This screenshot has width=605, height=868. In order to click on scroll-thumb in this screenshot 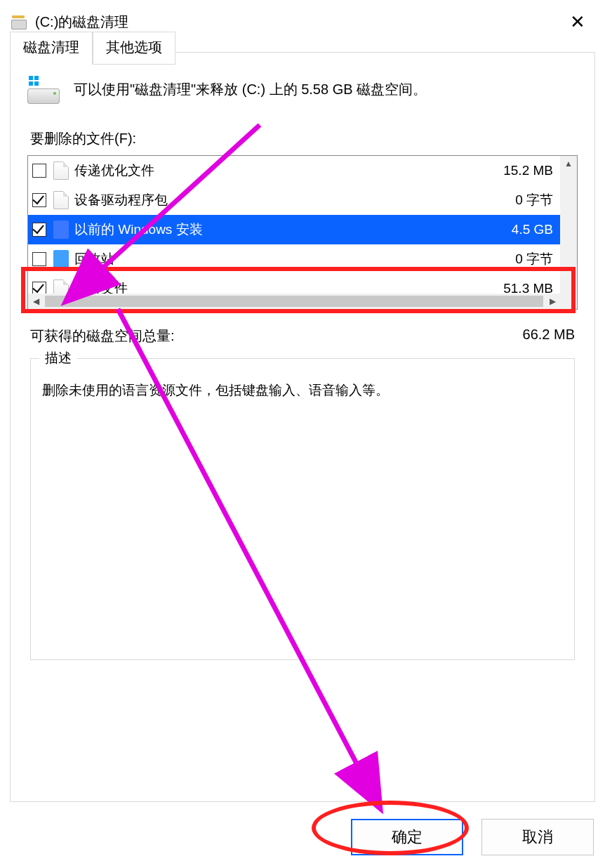, I will do `click(294, 301)`.